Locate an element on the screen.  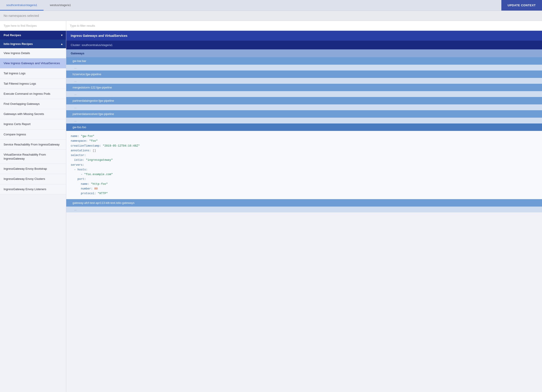
recipe-item-service-reachability: Service Reachability From IngressGateway is located at coordinates (33, 145).